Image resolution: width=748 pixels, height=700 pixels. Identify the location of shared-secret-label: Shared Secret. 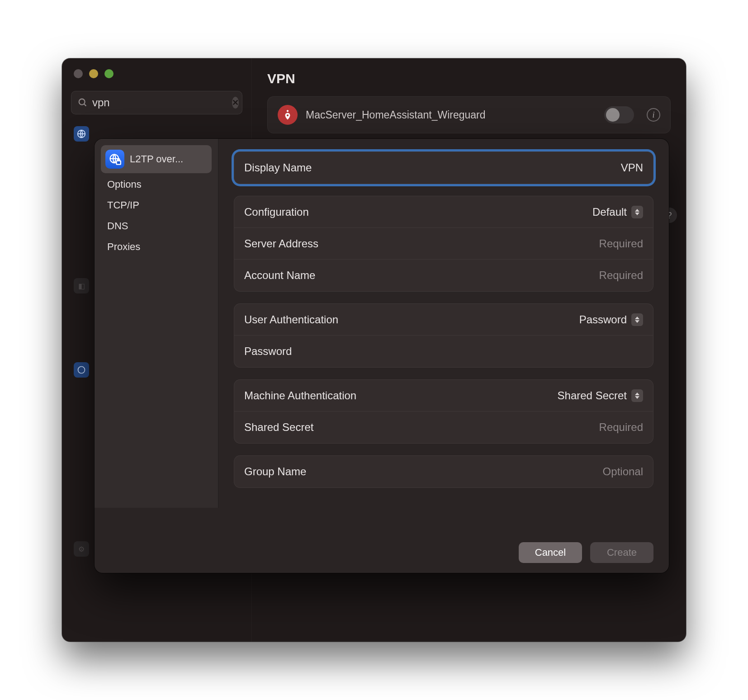
(279, 427).